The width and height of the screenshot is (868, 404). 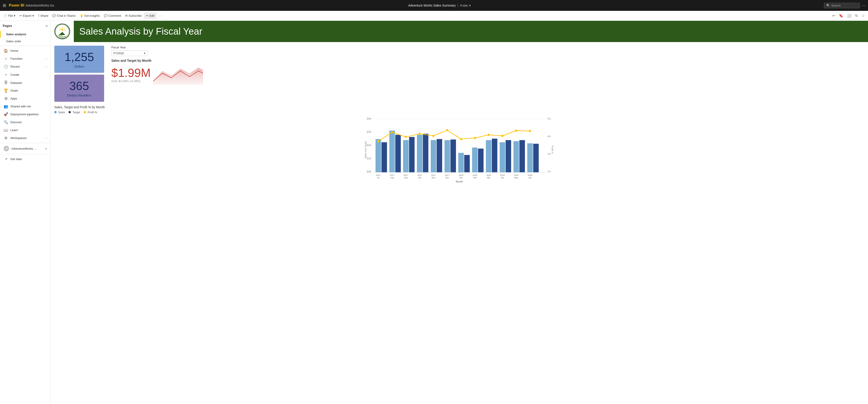 I want to click on sidebar-item-shared: 👥 Shared with me, so click(x=25, y=106).